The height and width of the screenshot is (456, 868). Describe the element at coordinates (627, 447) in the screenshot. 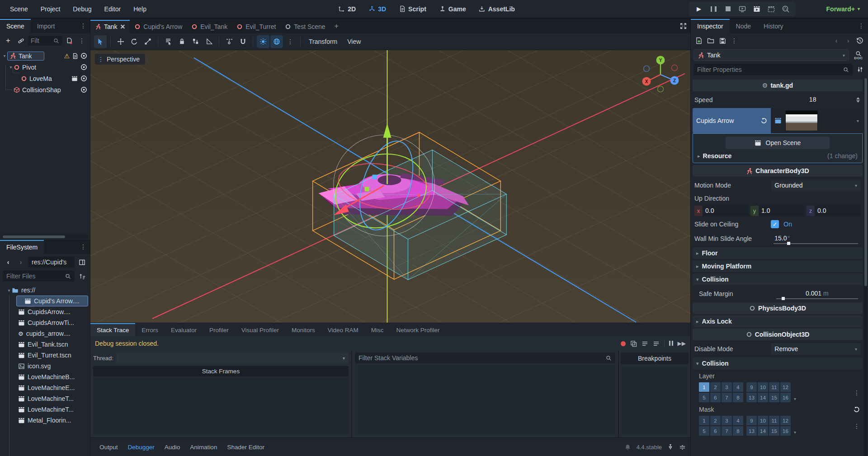

I see `notification-bell-icon` at that location.